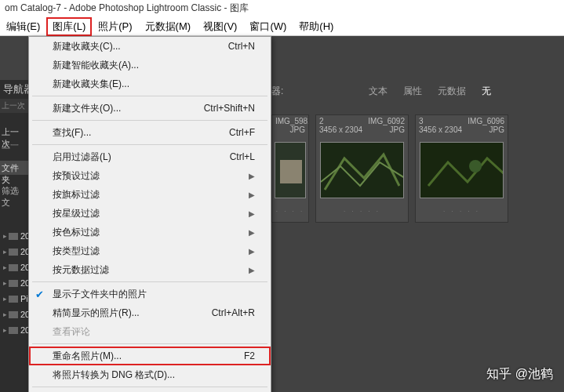  I want to click on menu-filter-preset: 按预设过滤▶, so click(150, 176).